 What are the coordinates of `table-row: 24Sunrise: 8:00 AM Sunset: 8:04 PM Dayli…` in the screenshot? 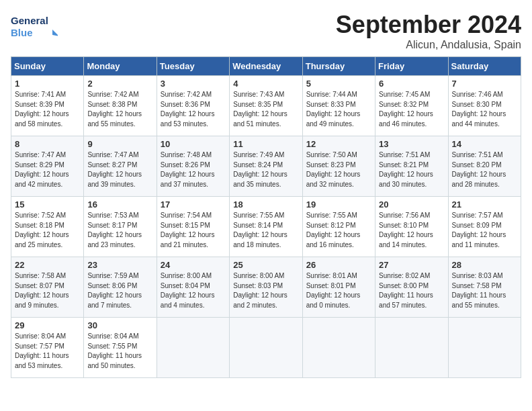 It's located at (193, 287).